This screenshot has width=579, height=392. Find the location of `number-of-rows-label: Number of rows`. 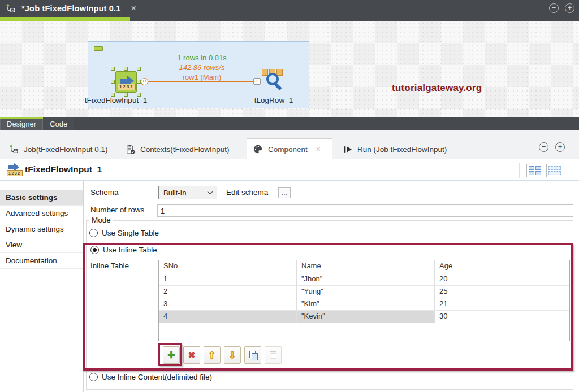

number-of-rows-label: Number of rows is located at coordinates (118, 210).